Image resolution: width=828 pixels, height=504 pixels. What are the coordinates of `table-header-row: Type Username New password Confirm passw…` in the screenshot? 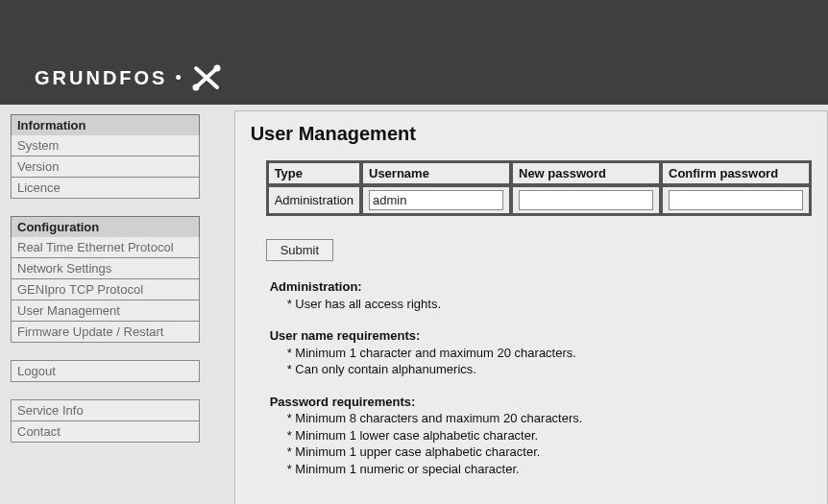 It's located at (539, 173).